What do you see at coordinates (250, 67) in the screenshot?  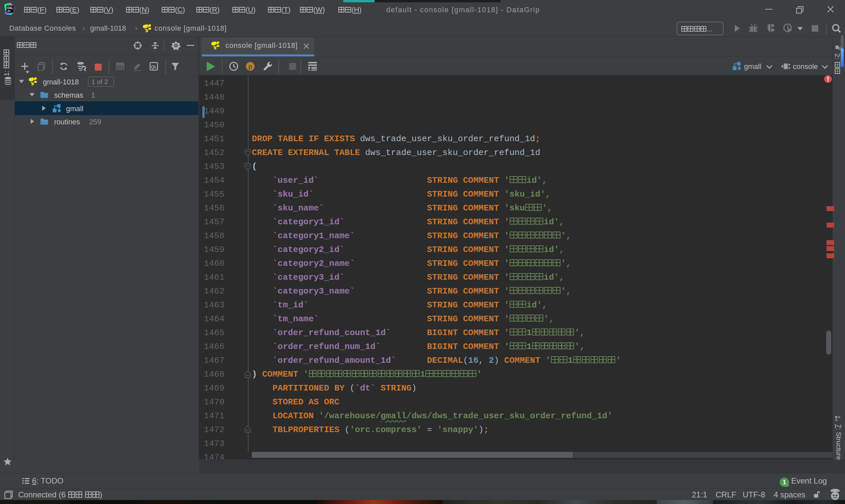 I see `svg-text: p` at bounding box center [250, 67].